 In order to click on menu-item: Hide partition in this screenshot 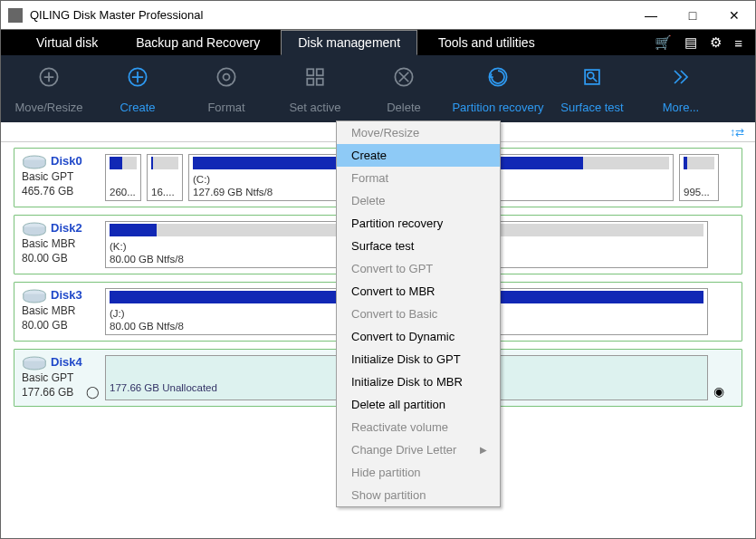, I will do `click(418, 473)`.